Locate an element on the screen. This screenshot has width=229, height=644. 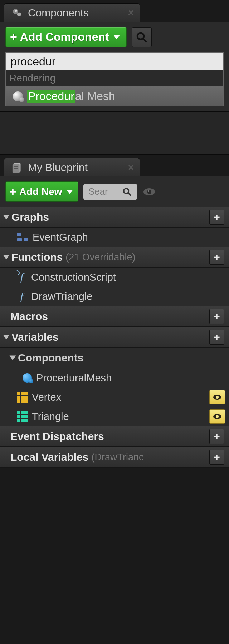
item-drawtriangle: f DrawTriangle is located at coordinates (114, 296).